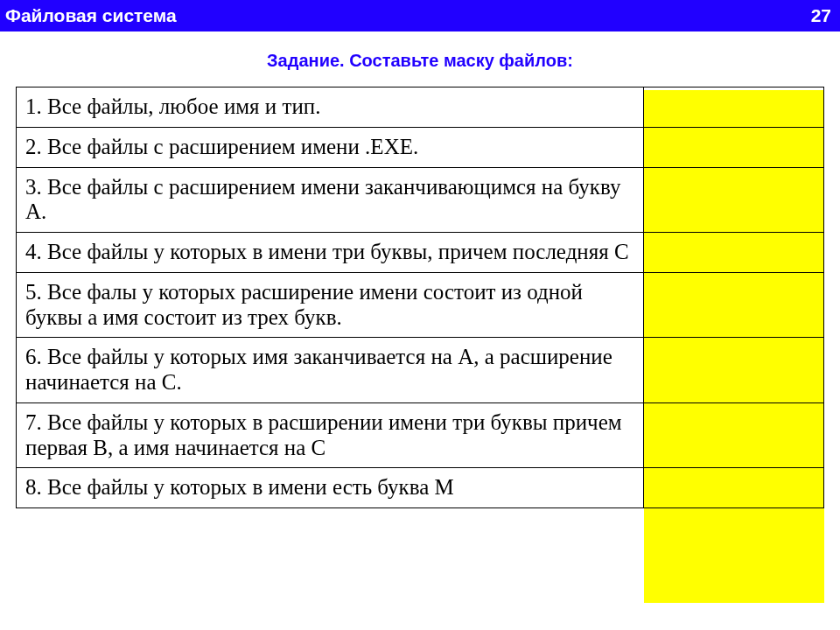  I want to click on question-cell: 7. Все файлы у которых в расширении имен…, so click(331, 436).